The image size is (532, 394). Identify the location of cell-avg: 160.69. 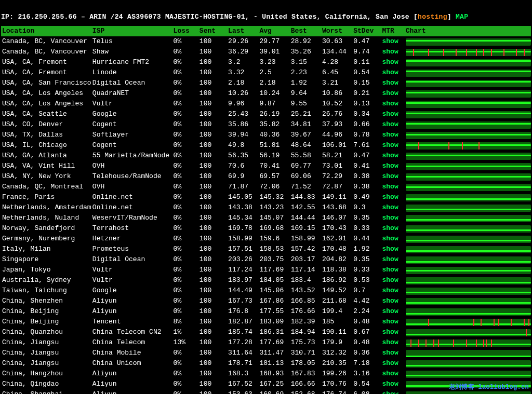
(275, 391).